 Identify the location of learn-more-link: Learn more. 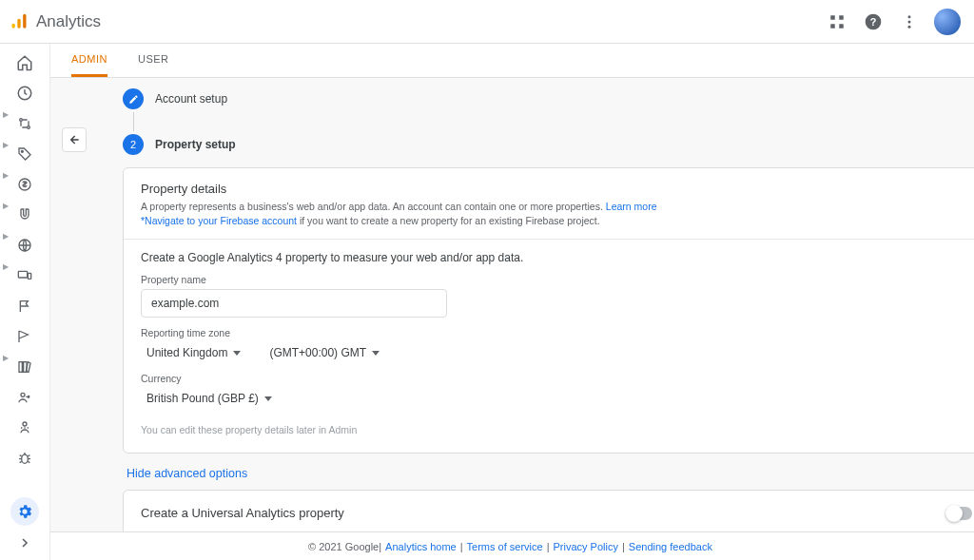
(632, 206).